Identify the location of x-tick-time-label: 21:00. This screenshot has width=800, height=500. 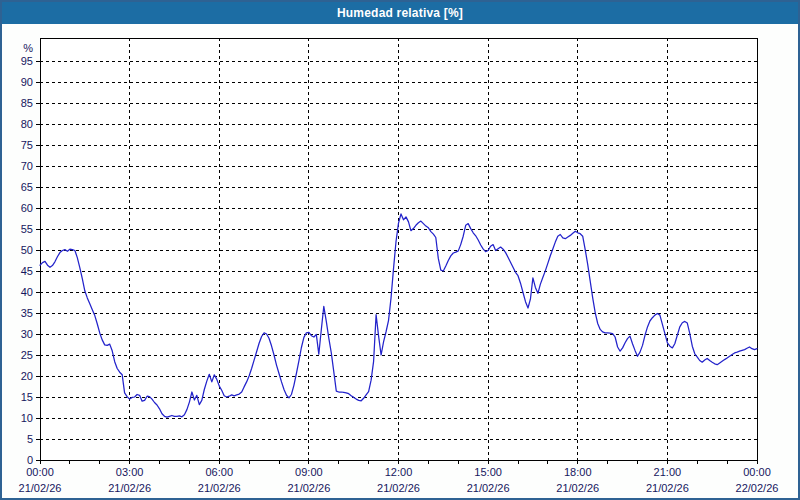
(668, 472).